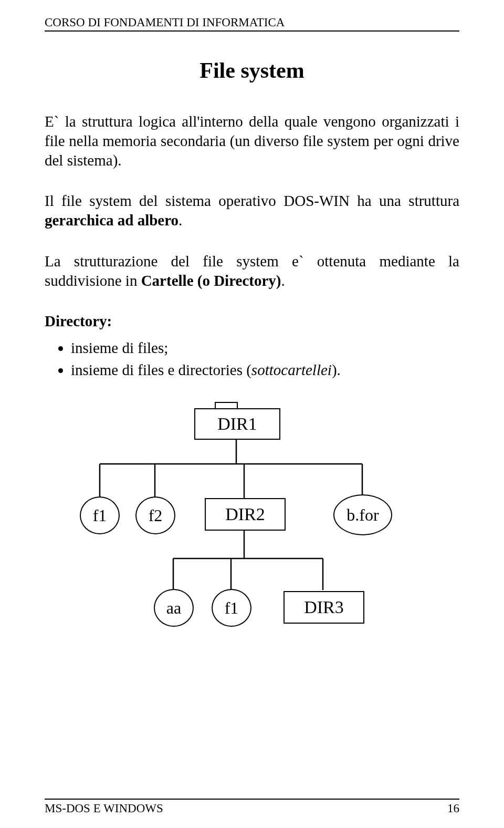 The width and height of the screenshot is (504, 828). I want to click on node-aa: aa, so click(174, 608).